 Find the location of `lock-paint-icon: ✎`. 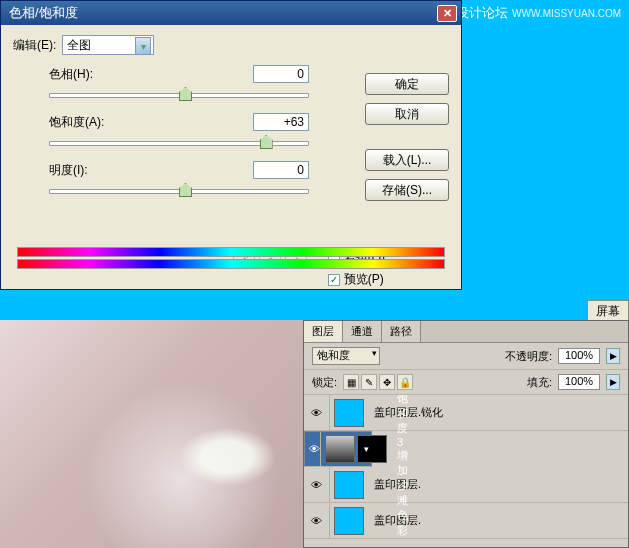

lock-paint-icon: ✎ is located at coordinates (369, 382).